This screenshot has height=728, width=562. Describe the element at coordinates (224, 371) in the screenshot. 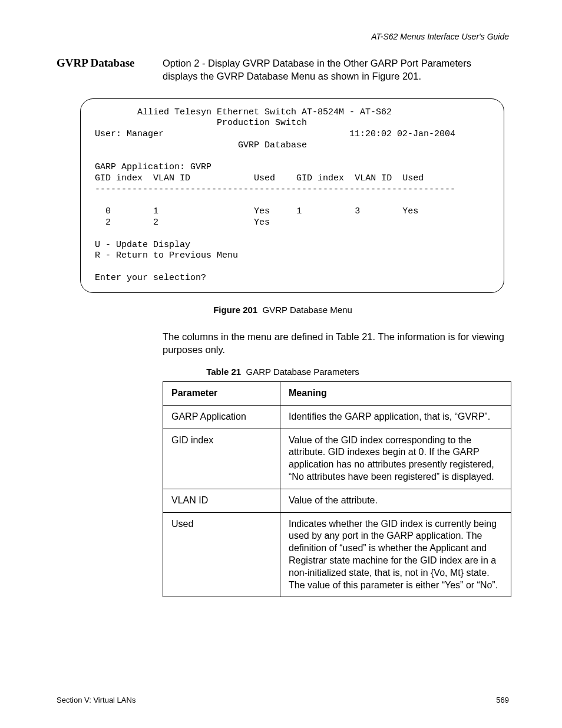

I see `table-label: Table 21` at that location.